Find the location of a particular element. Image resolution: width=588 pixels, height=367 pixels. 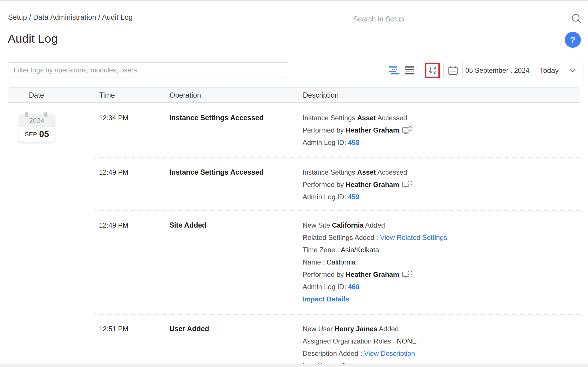

toolbar-divider is located at coordinates (421, 70).